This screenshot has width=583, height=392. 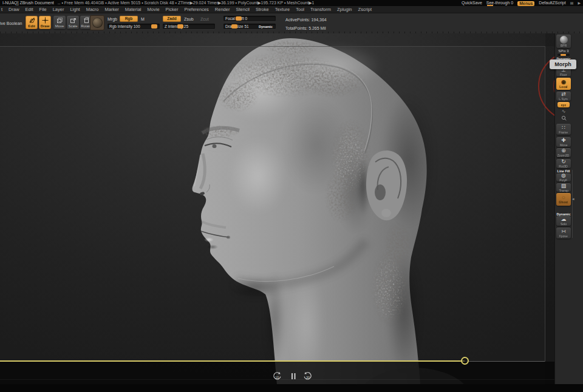 What do you see at coordinates (172, 19) in the screenshot?
I see `zadd-button: Zadd` at bounding box center [172, 19].